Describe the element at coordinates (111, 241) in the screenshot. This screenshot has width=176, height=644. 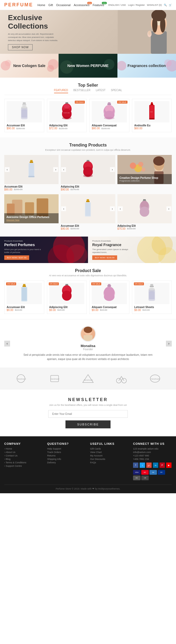
I see `promo2-label-1: Products Essentials` at that location.